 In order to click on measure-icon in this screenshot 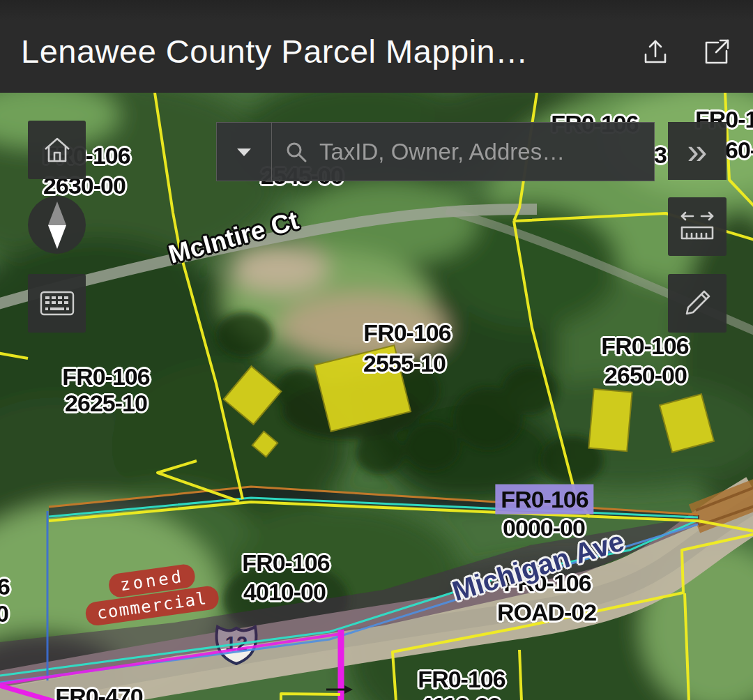, I will do `click(697, 227)`.